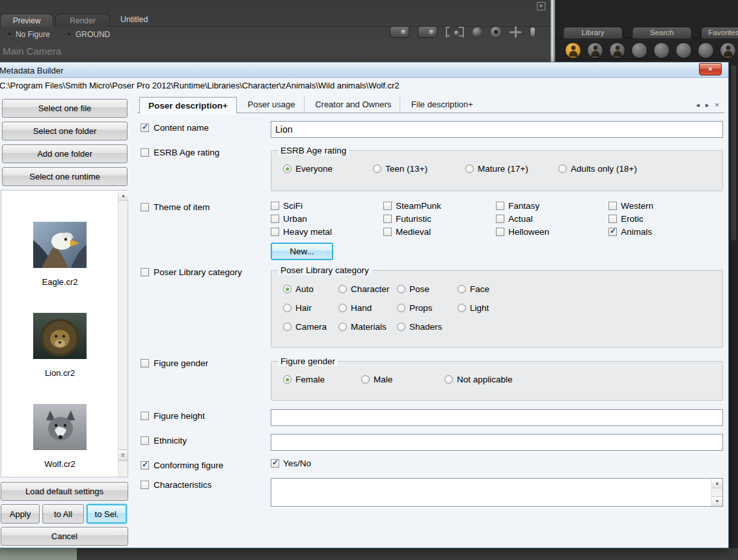  What do you see at coordinates (368, 289) in the screenshot?
I see `category-character-radio: Character` at bounding box center [368, 289].